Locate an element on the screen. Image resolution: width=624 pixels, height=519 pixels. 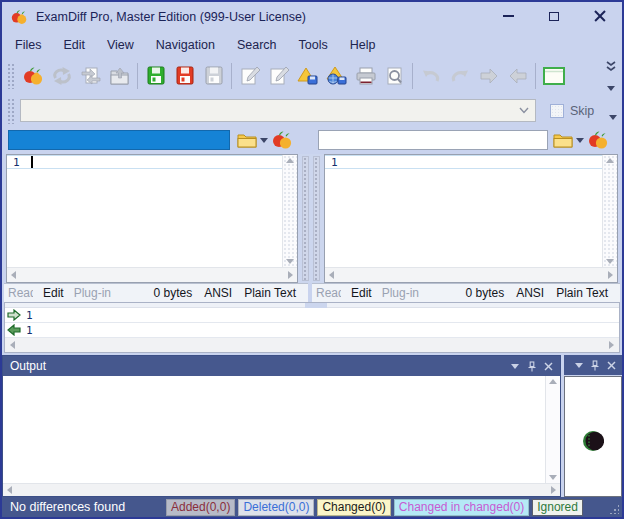
right-horizontal-scrollbar is located at coordinates (471, 274).